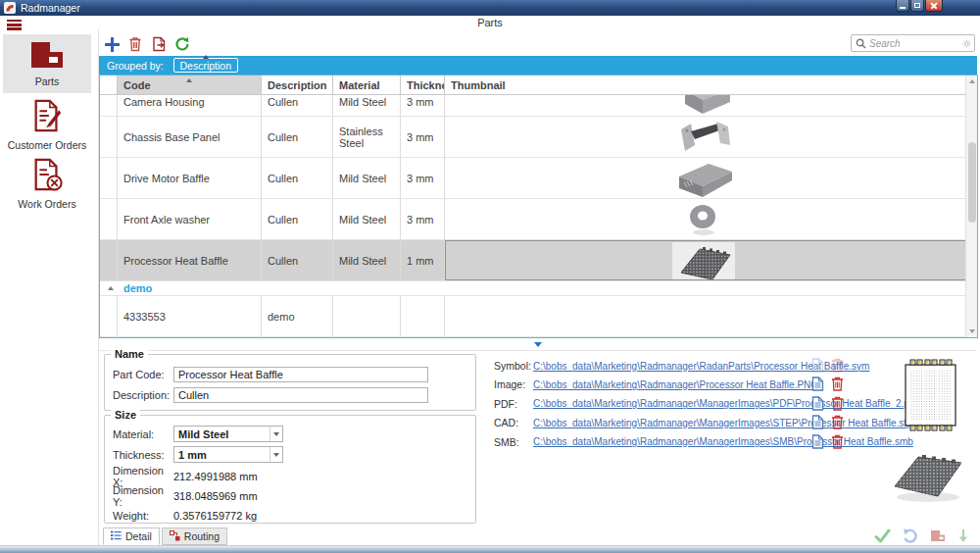 The height and width of the screenshot is (553, 980). I want to click on cell-thickness: 1 mm, so click(423, 261).